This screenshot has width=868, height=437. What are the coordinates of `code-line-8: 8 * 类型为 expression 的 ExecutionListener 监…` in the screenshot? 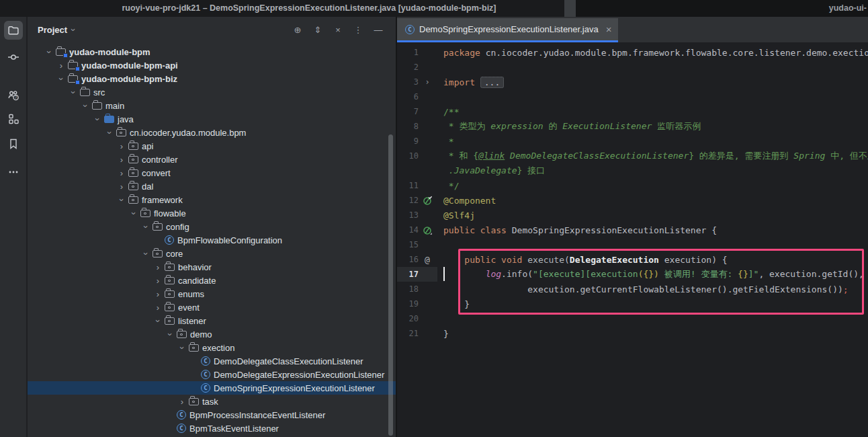 It's located at (633, 126).